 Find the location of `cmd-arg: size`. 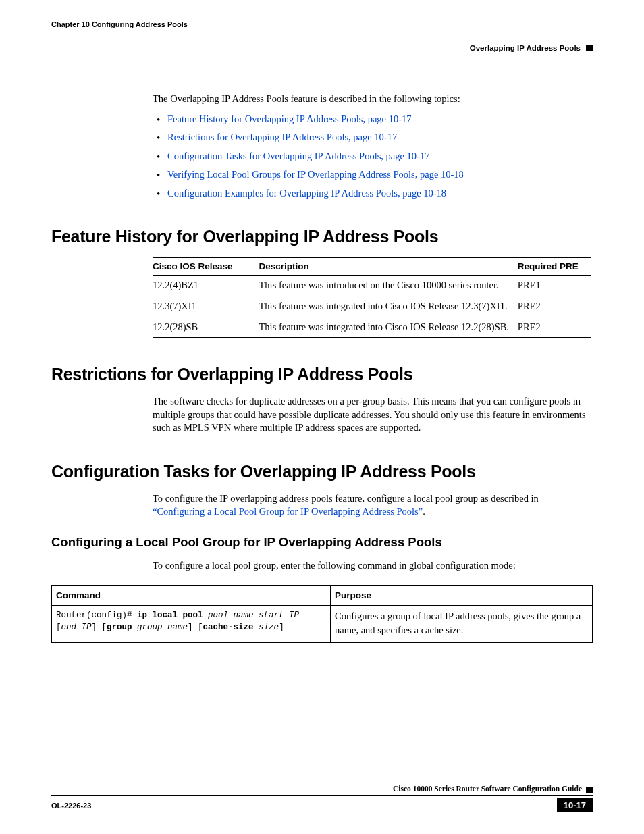

cmd-arg: size is located at coordinates (267, 627).